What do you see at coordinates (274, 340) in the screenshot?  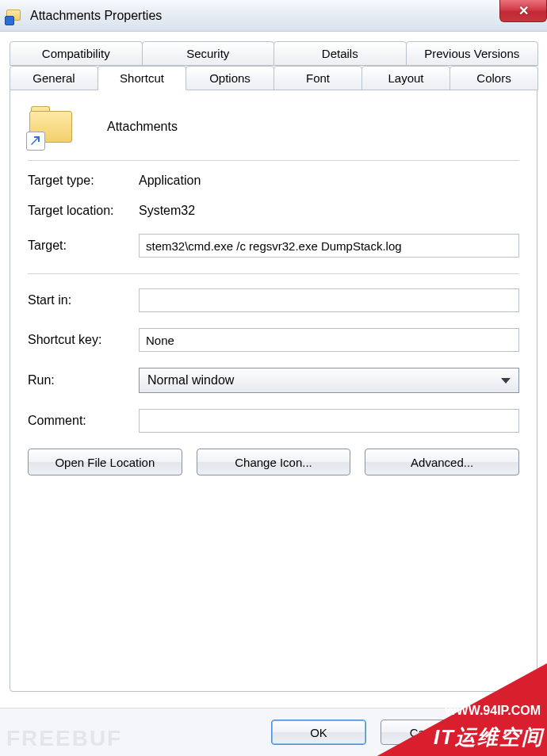 I see `row-shortcut-key: Shortcut key:` at bounding box center [274, 340].